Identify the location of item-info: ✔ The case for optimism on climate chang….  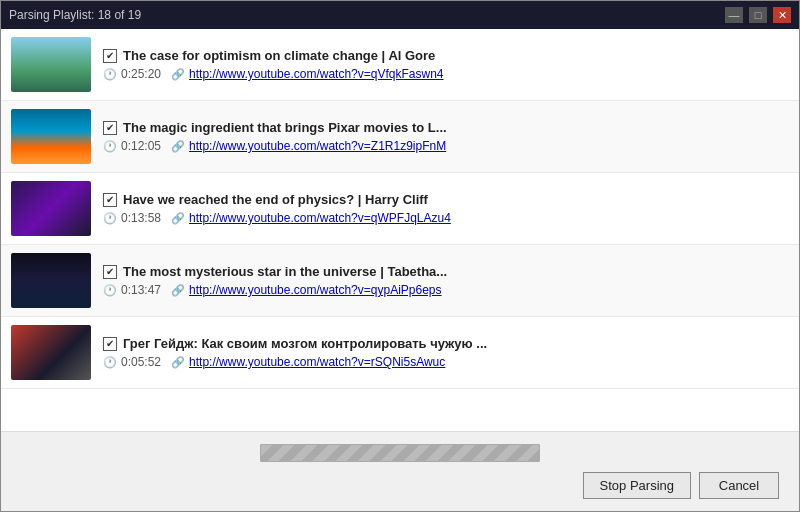
(446, 64).